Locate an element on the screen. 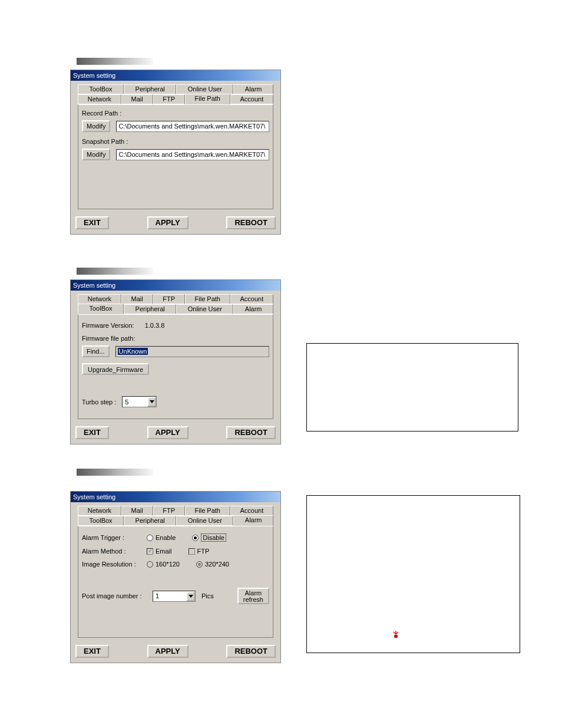  post-image-number-select: 1 is located at coordinates (174, 597).